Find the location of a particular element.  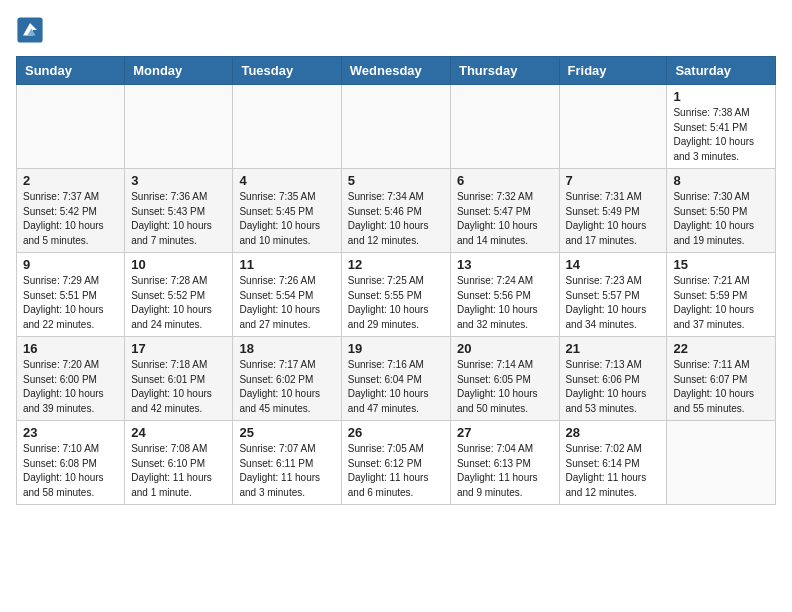

calendar-cell: 21Sunrise: 7:13 AM Sunset: 6:06 PM Dayli… is located at coordinates (613, 379).